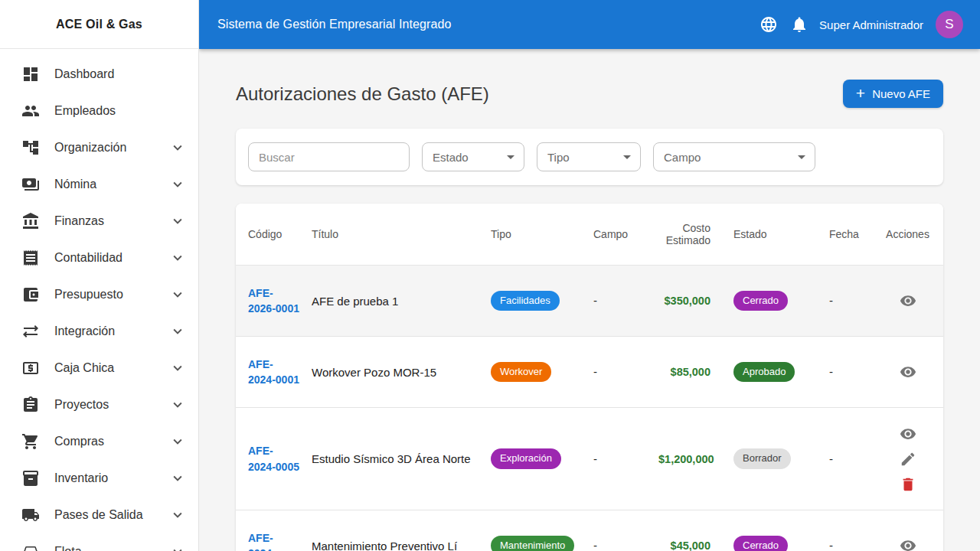 The height and width of the screenshot is (551, 980). What do you see at coordinates (31, 368) in the screenshot?
I see `cash-icon` at bounding box center [31, 368].